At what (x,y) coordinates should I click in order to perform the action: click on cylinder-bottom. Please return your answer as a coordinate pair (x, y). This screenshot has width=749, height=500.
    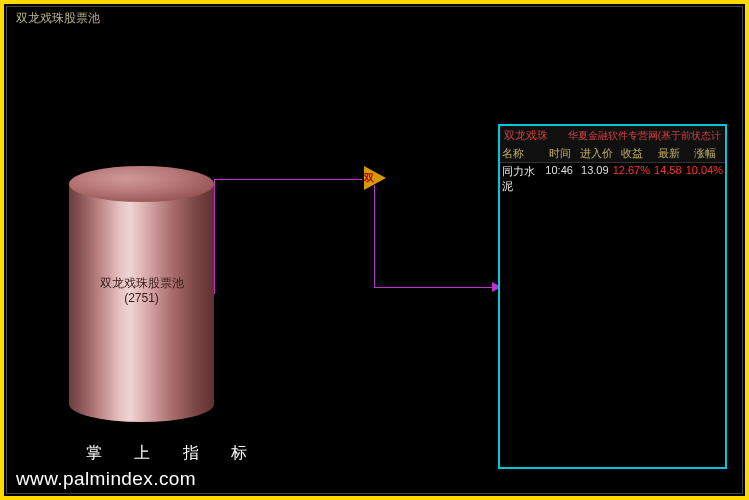
    Looking at the image, I should click on (142, 404).